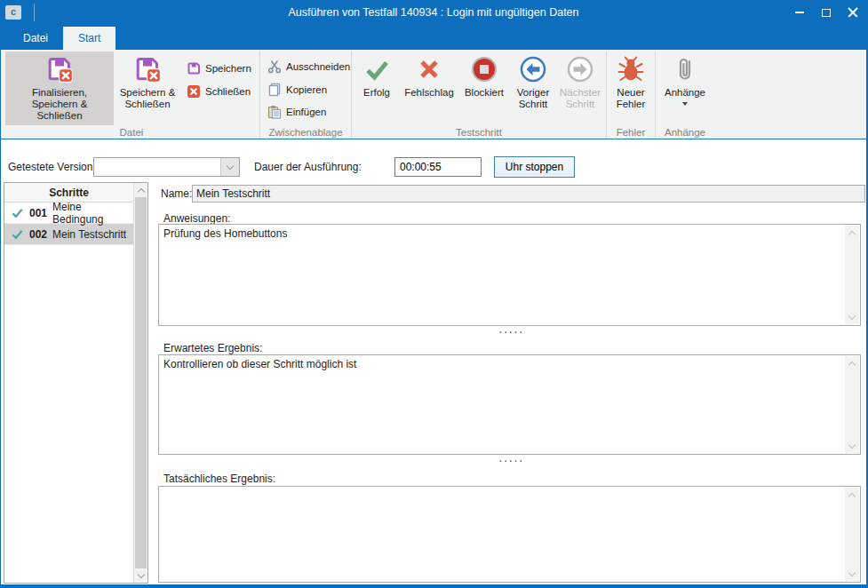 This screenshot has height=588, width=868. What do you see at coordinates (219, 479) in the screenshot?
I see `actual-result-label: Tatsächliches Ergebnis:` at bounding box center [219, 479].